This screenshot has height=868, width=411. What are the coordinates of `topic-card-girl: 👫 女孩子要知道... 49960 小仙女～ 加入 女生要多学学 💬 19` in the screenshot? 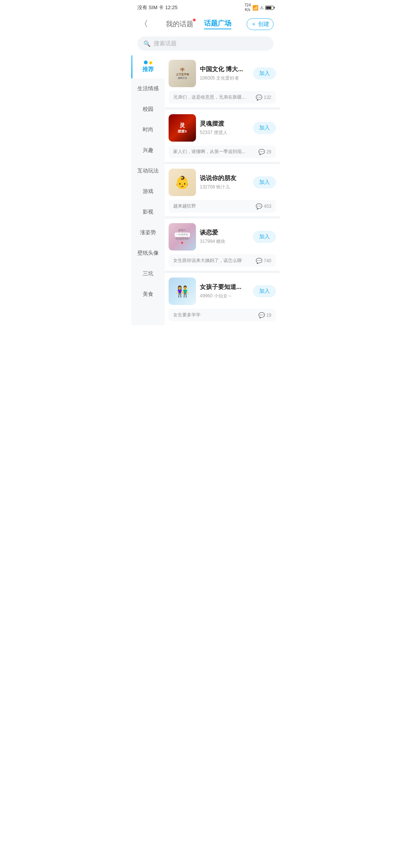 It's located at (222, 297).